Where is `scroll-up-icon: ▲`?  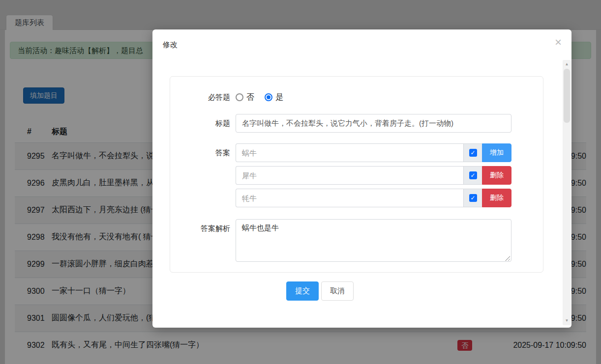
scroll-up-icon: ▲ is located at coordinates (567, 64).